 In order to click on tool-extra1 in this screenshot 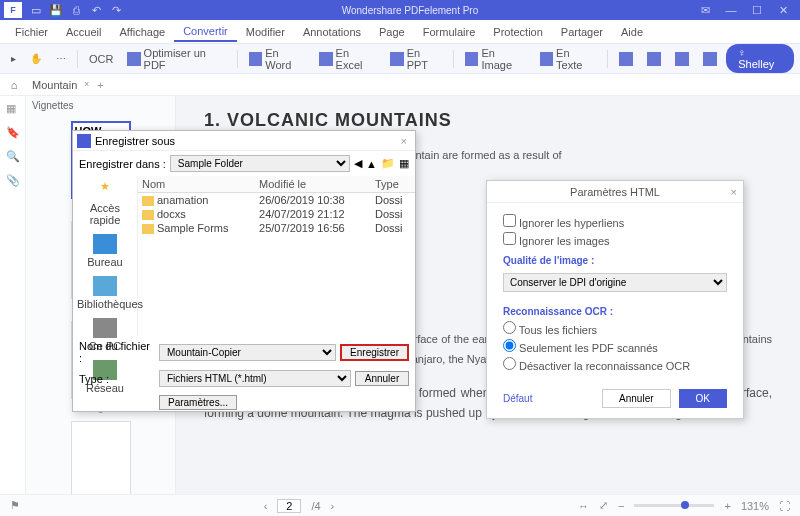, I will do `click(626, 59)`.